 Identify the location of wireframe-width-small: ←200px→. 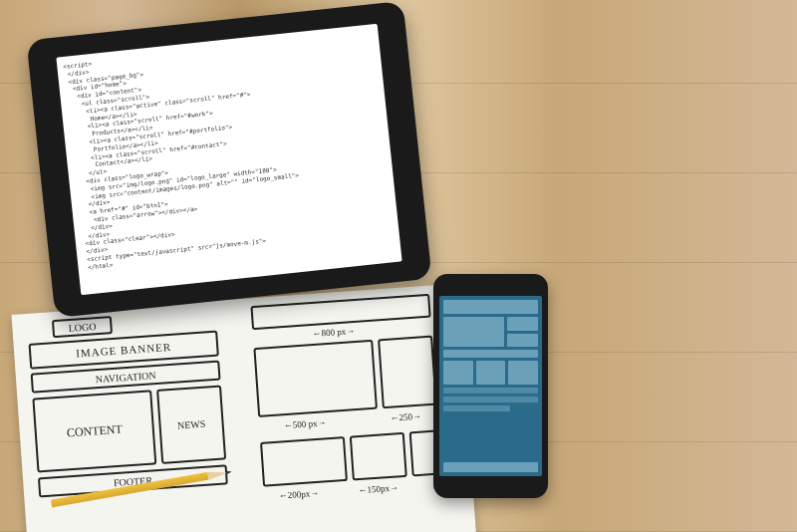
(299, 494).